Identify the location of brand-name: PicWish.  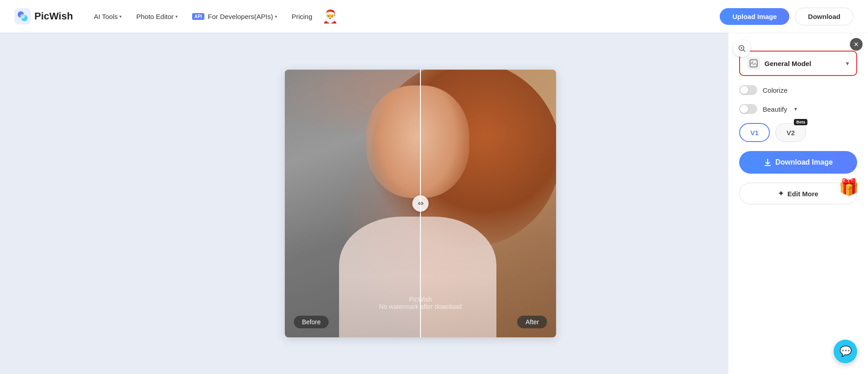
(53, 16).